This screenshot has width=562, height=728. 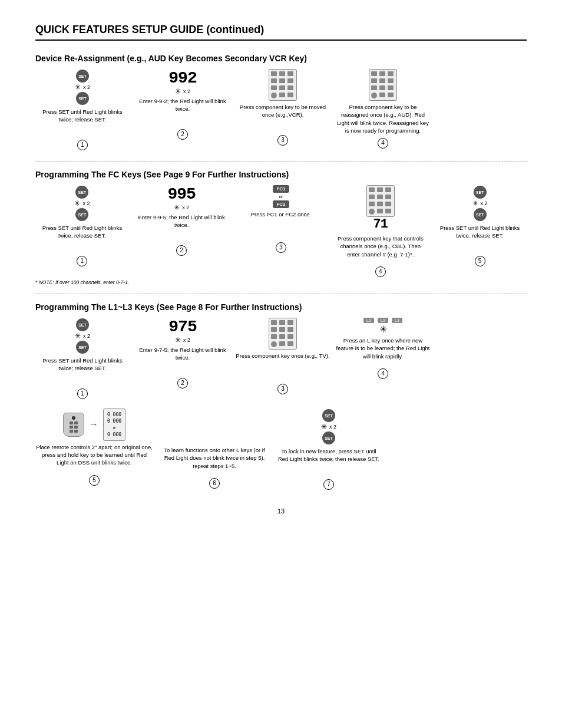 I want to click on keypad-vcr, so click(x=283, y=85).